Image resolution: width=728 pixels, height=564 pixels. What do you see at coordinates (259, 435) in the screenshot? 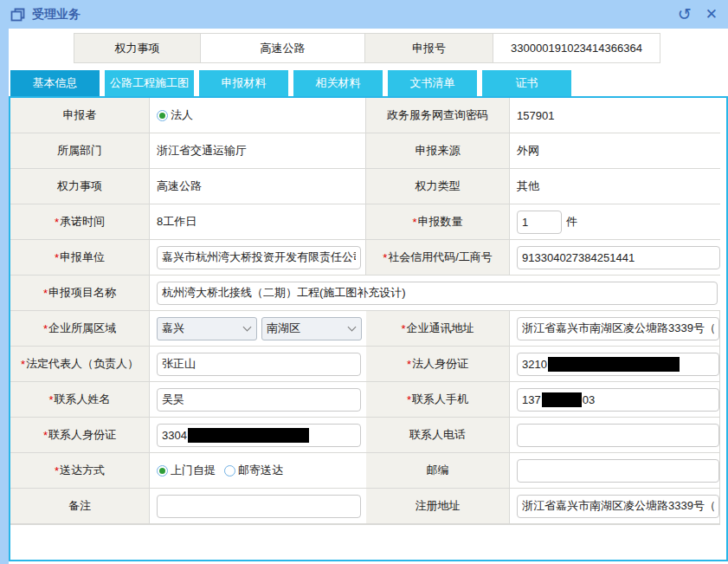
I see `contact-id-input: 3304` at bounding box center [259, 435].